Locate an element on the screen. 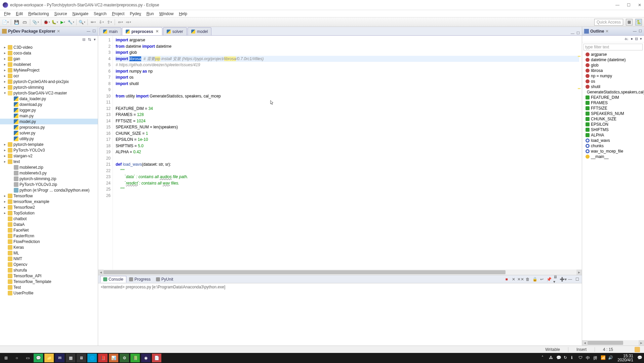 This screenshot has width=644, height=363. taskbar-app: 📗 is located at coordinates (135, 358).